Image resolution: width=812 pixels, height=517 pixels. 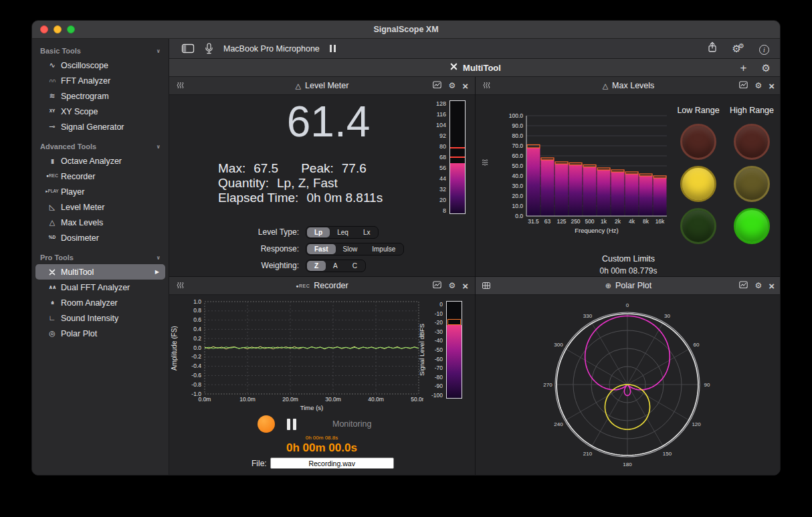 What do you see at coordinates (316, 266) in the screenshot?
I see `segment-z: Z` at bounding box center [316, 266].